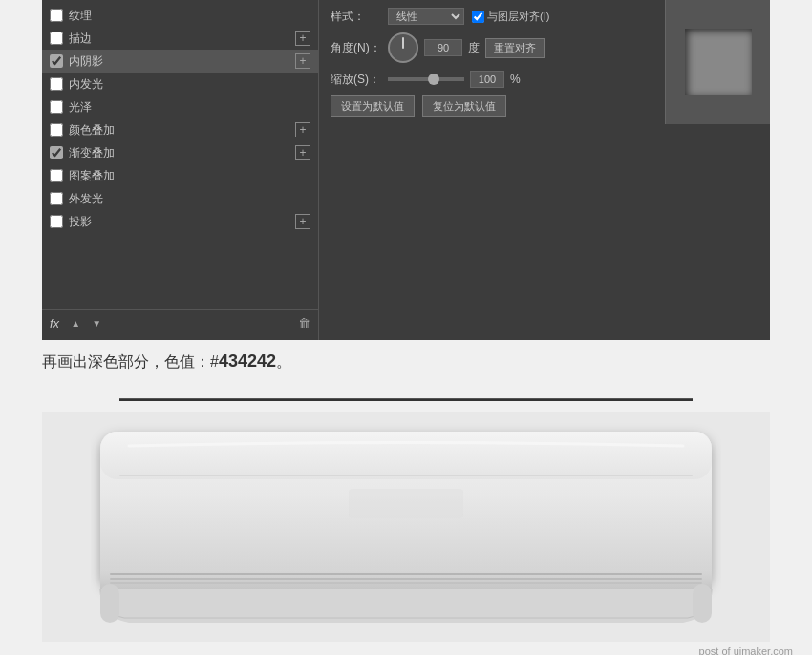  What do you see at coordinates (180, 38) in the screenshot?
I see `layer-item-stroke: 描边 +` at bounding box center [180, 38].